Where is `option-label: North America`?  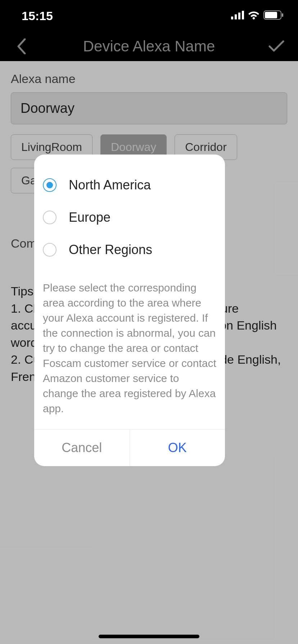 option-label: North America is located at coordinates (110, 185).